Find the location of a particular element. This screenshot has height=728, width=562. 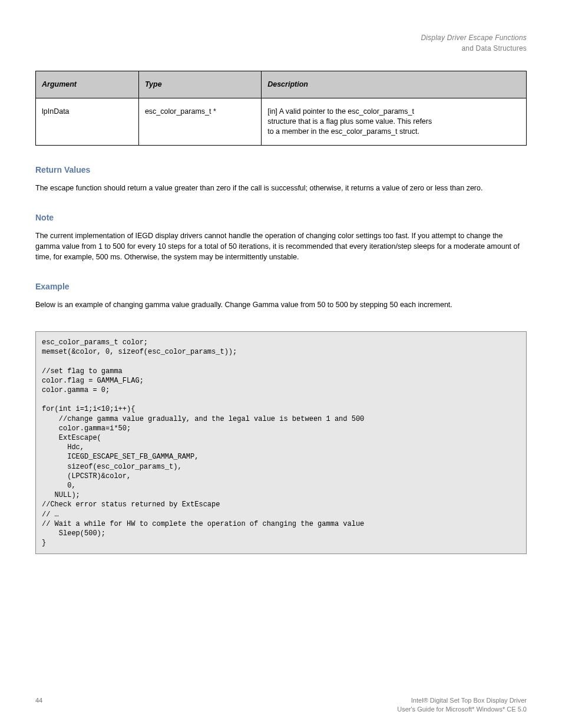

return-values-heading: Return Values is located at coordinates (281, 170).